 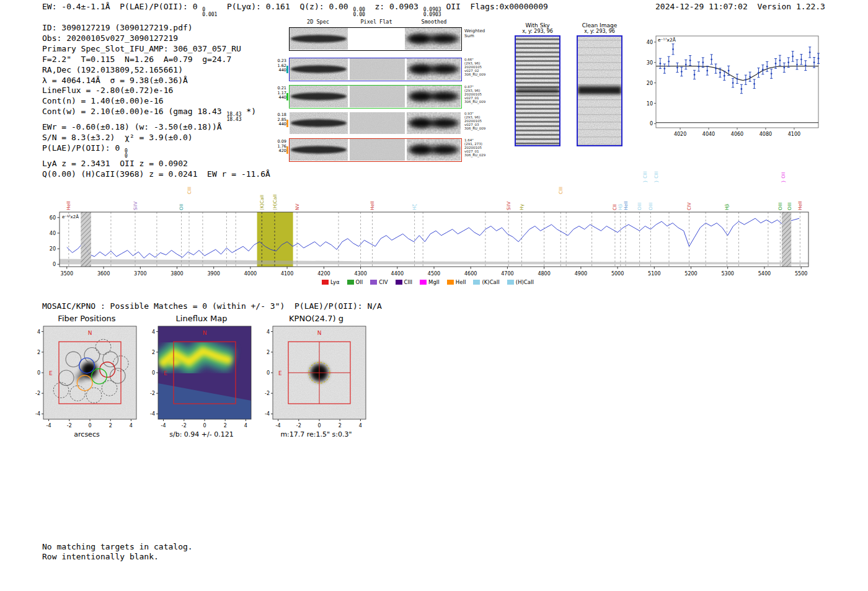 What do you see at coordinates (650, 63) in the screenshot?
I see `svg-text: 30` at bounding box center [650, 63].